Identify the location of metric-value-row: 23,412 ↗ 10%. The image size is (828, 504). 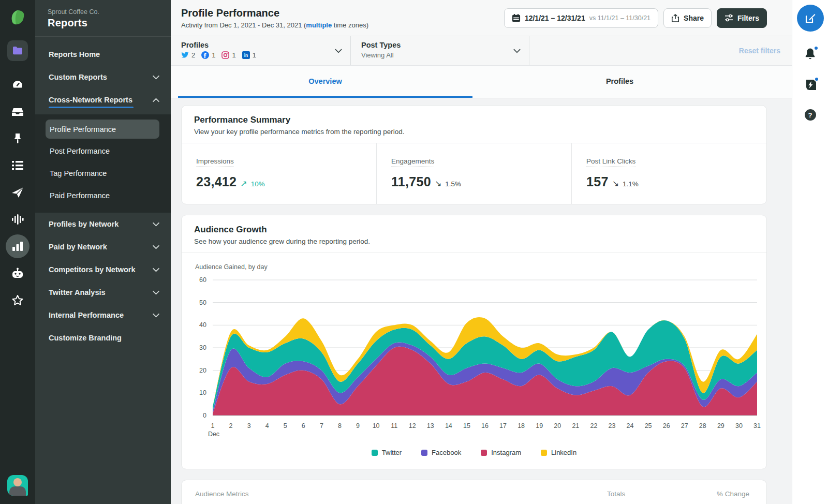
(286, 182).